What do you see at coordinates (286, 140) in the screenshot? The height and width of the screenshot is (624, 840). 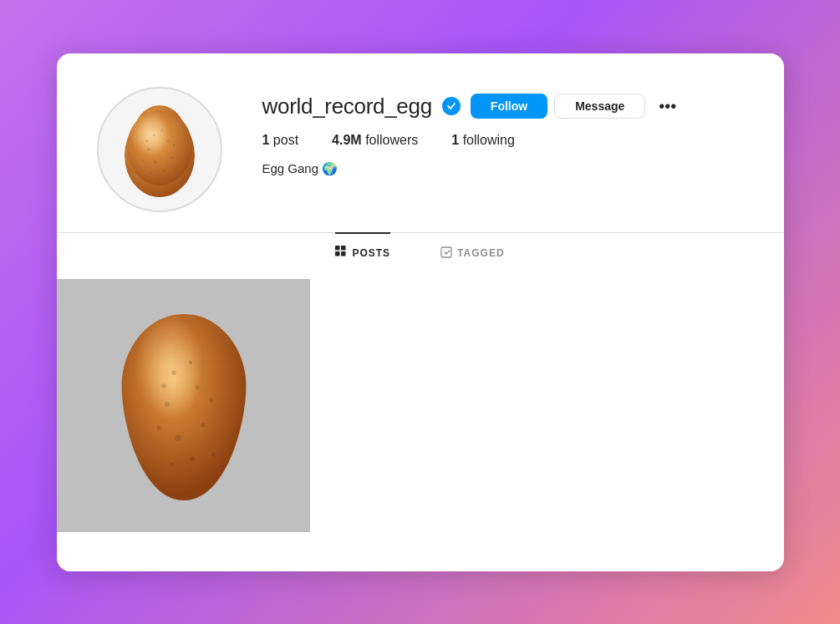 I see `post-label: post` at bounding box center [286, 140].